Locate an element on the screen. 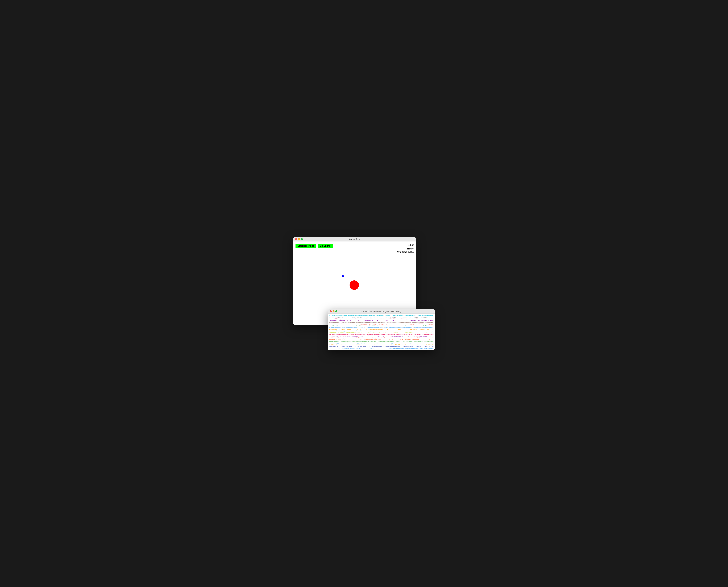 The height and width of the screenshot is (587, 728). neural-title-bar: Neural Data Visualization (first 20 chan… is located at coordinates (381, 312).